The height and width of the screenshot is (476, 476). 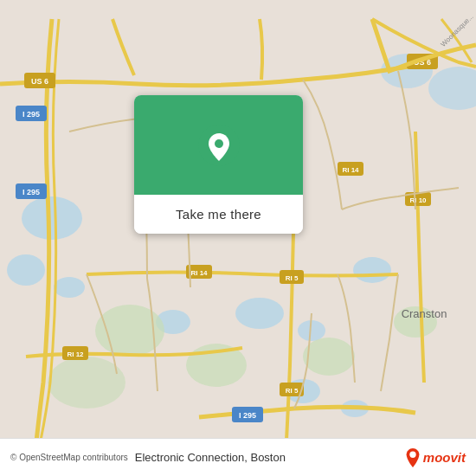 I want to click on svg-text: RI 12, so click(x=75, y=355).